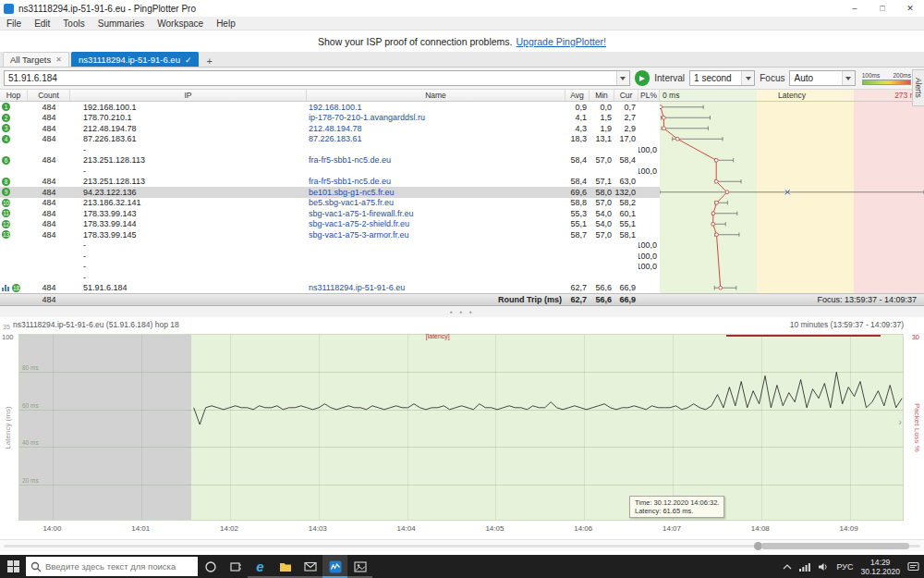  Describe the element at coordinates (6, 327) in the screenshot. I see `y-corner-label: 35` at that location.